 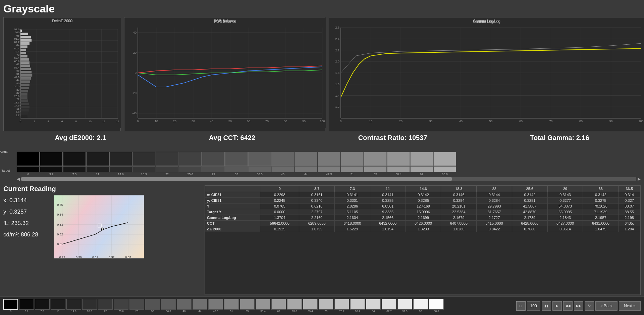 I want to click on swatch-pair: 65.8, so click(x=445, y=164).